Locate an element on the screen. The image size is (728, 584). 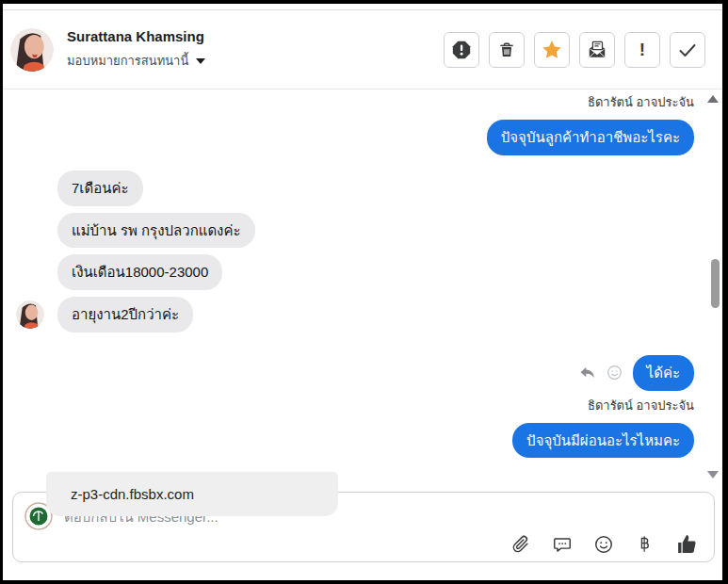
saved-replies-button is located at coordinates (562, 544).